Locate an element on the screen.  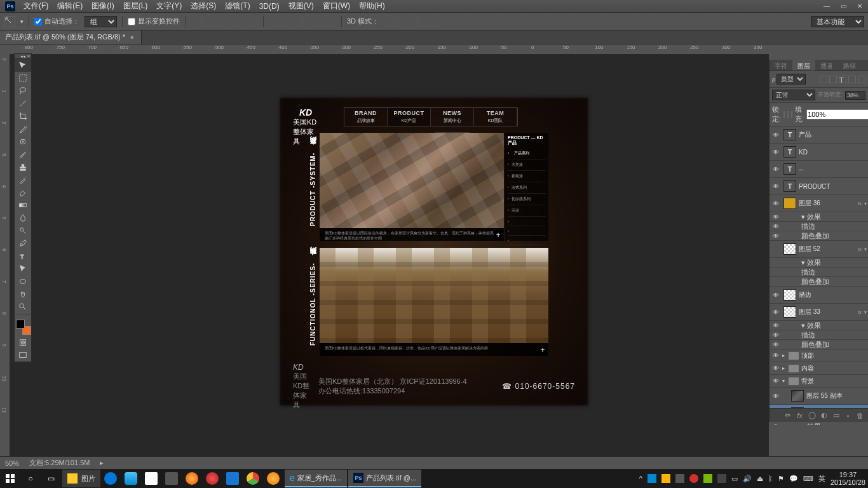
start-button is located at coordinates (10, 478).